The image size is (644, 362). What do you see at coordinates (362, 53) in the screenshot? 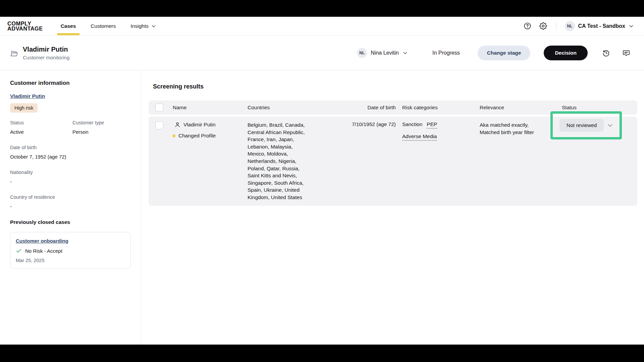
I see `assignee-avatar: NL` at bounding box center [362, 53].